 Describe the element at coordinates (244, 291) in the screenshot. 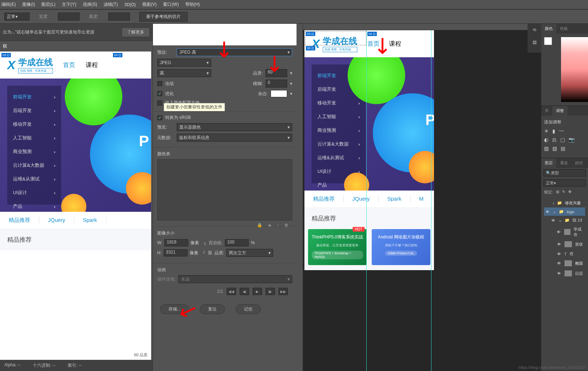

I see `prev-frame-button: ◀|` at that location.